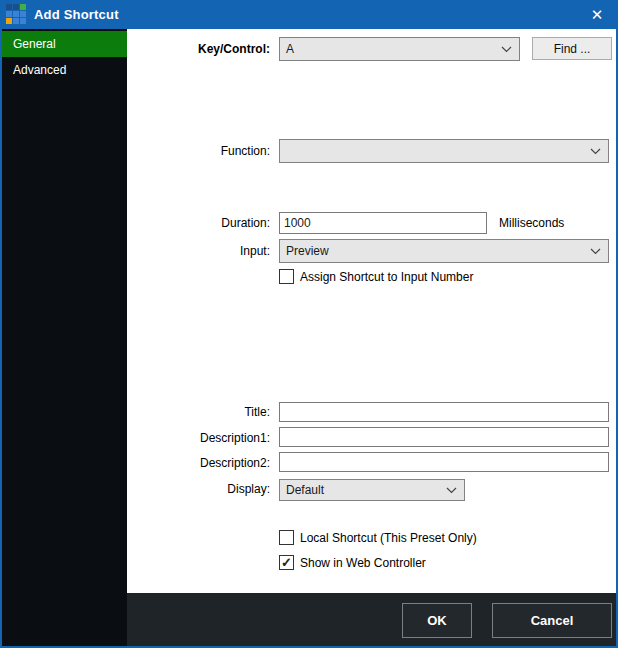 The width and height of the screenshot is (618, 648). What do you see at coordinates (309, 14) in the screenshot?
I see `titlebar: Add Shortcut ✕` at bounding box center [309, 14].